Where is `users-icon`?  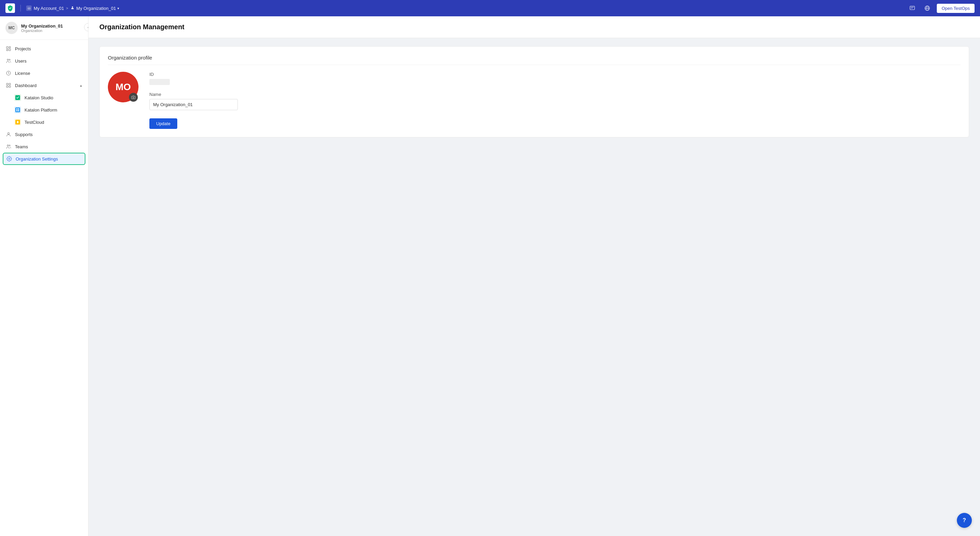 users-icon is located at coordinates (8, 61).